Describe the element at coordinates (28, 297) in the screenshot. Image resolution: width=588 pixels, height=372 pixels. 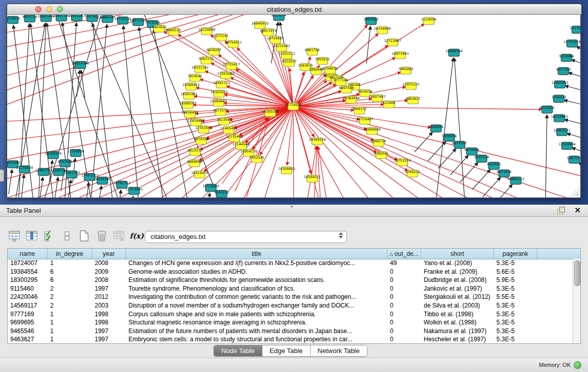
I see `cell-name: 22420046` at that location.